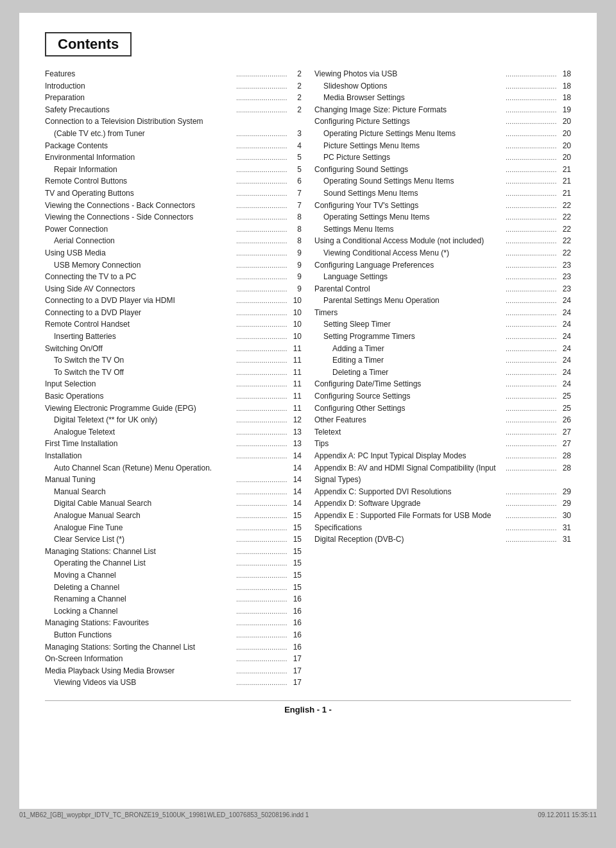 The image size is (616, 848). What do you see at coordinates (295, 564) in the screenshot?
I see `toc-entry-page: 15` at bounding box center [295, 564].